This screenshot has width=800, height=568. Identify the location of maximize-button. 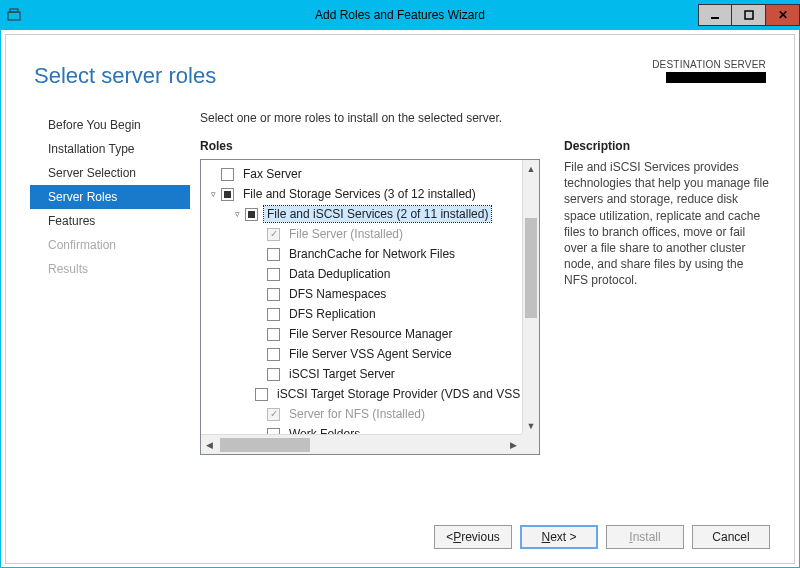
(749, 15).